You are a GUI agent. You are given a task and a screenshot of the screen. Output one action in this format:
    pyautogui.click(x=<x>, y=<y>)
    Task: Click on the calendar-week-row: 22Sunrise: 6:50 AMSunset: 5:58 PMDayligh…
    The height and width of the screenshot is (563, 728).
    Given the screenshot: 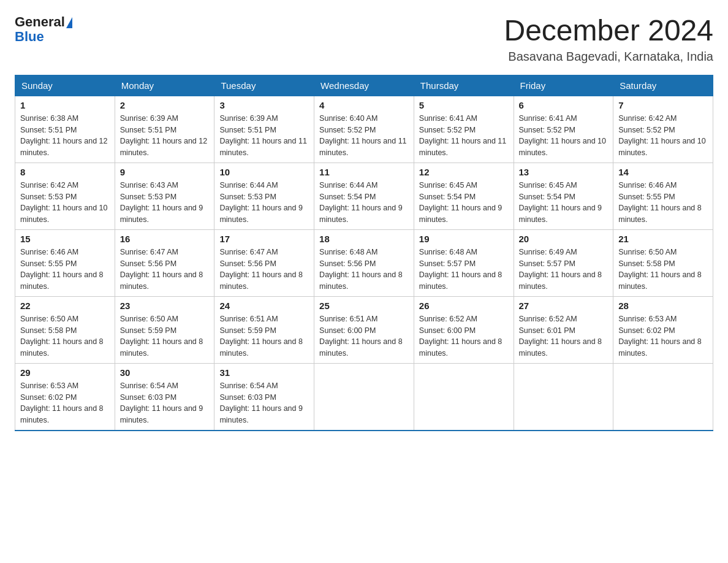 What is the action you would take?
    pyautogui.click(x=364, y=330)
    